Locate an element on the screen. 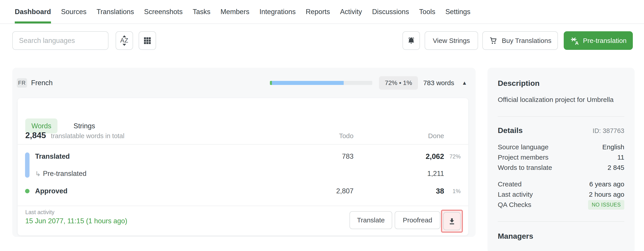 This screenshot has height=251, width=644. row-label: Translated is located at coordinates (52, 156).